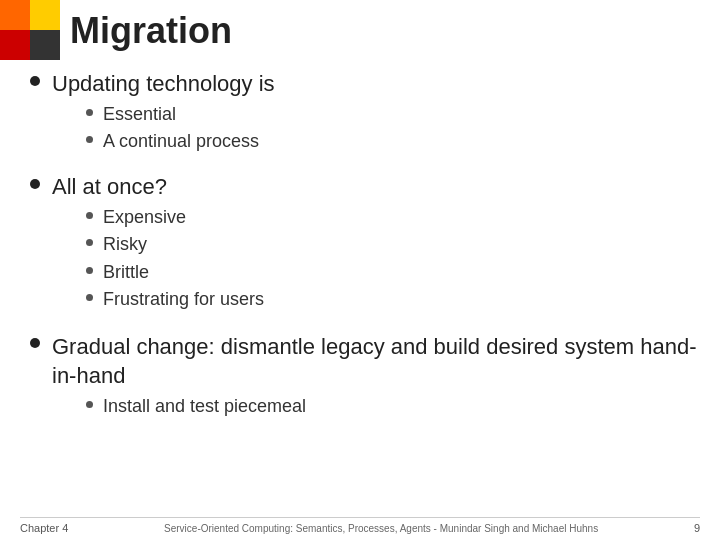 This screenshot has height=540, width=720. Describe the element at coordinates (30, 30) in the screenshot. I see `accent-logo` at that location.